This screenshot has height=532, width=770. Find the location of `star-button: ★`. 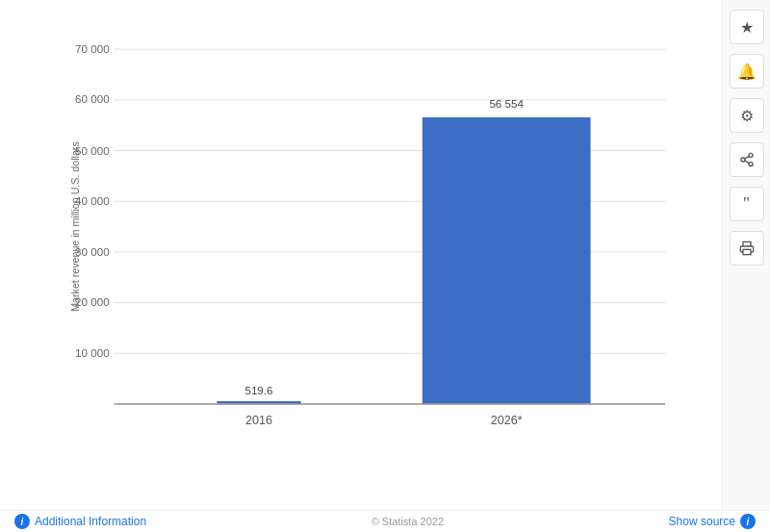

star-button: ★ is located at coordinates (747, 27).